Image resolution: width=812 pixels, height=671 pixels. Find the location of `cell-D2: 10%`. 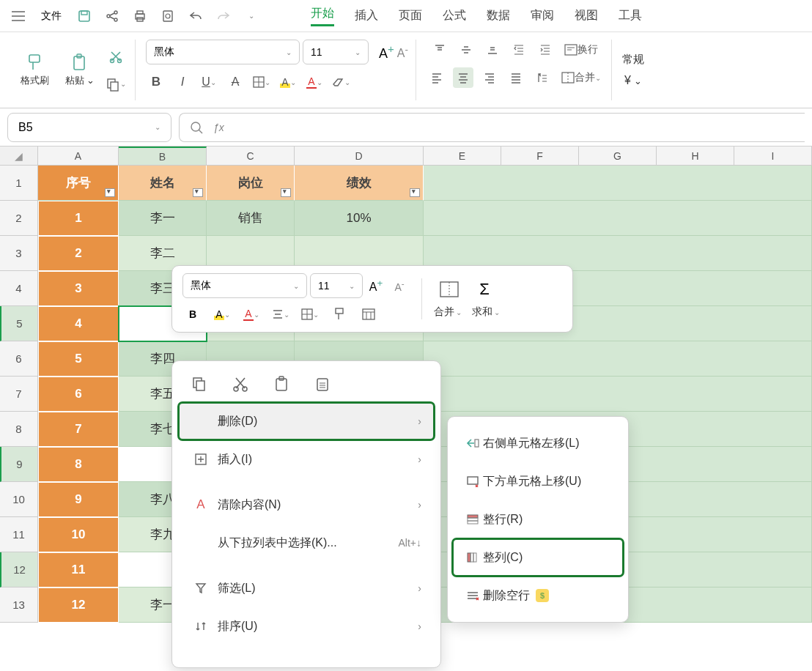

cell-D2: 10% is located at coordinates (359, 218).